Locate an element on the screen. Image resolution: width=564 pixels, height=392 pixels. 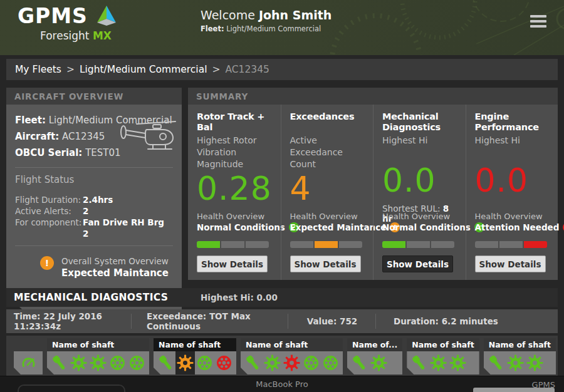
logo-block: GPMS Foresight MX is located at coordinates (68, 23).